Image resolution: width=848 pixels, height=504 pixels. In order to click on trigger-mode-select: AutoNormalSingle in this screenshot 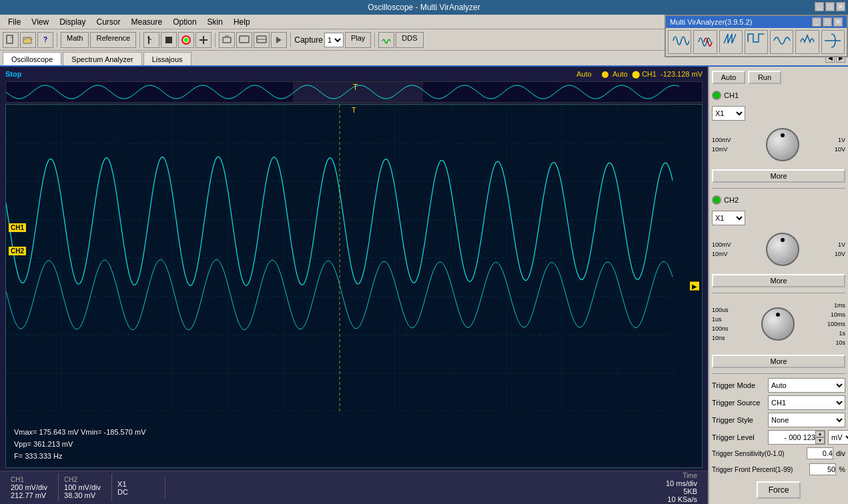, I will do `click(807, 385)`.